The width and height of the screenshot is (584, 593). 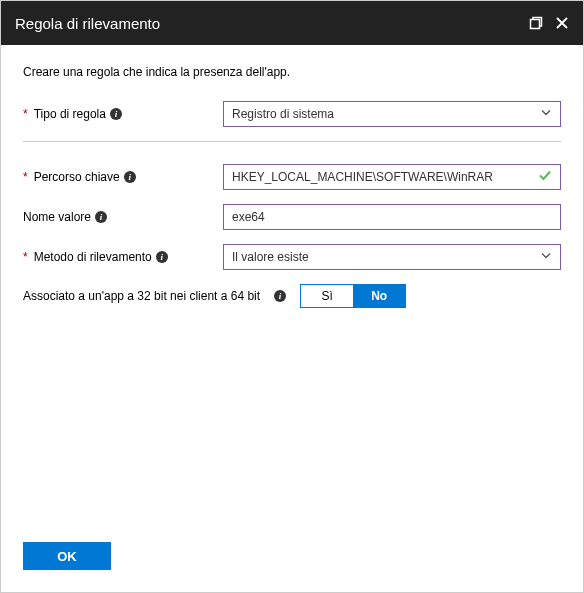 I want to click on value-name-label-text: Nome valore, so click(x=57, y=217).